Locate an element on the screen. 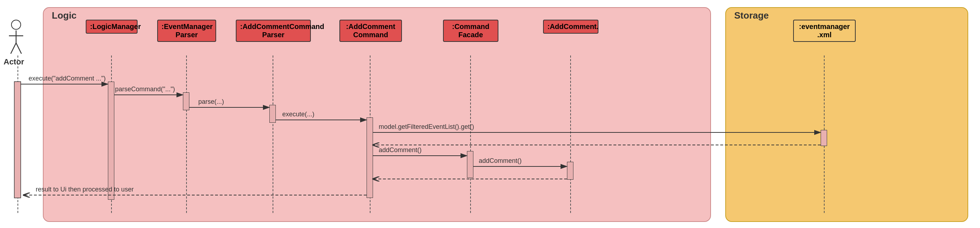 The image size is (980, 228). classifier-add-comment-command-parser: :AddCommentCommandParser is located at coordinates (273, 31).